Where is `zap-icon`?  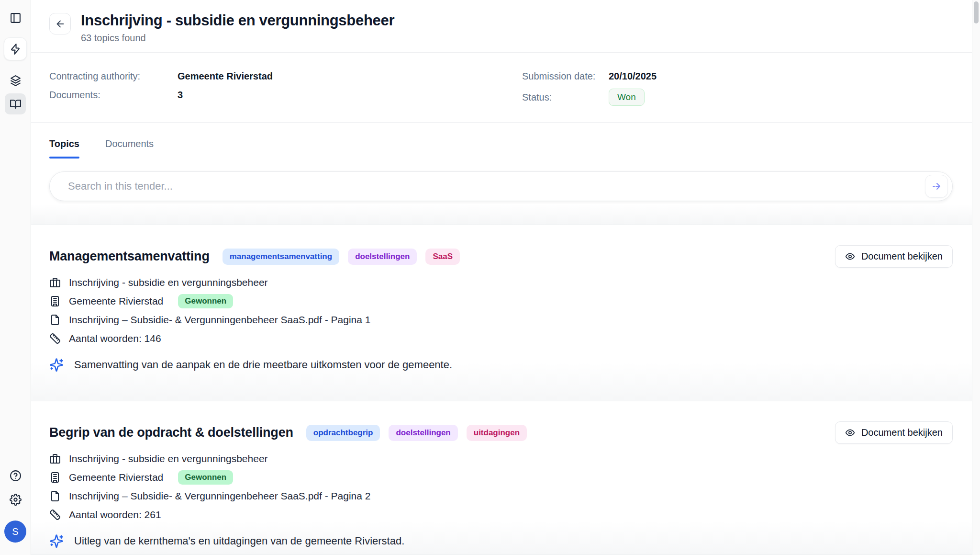 zap-icon is located at coordinates (15, 49).